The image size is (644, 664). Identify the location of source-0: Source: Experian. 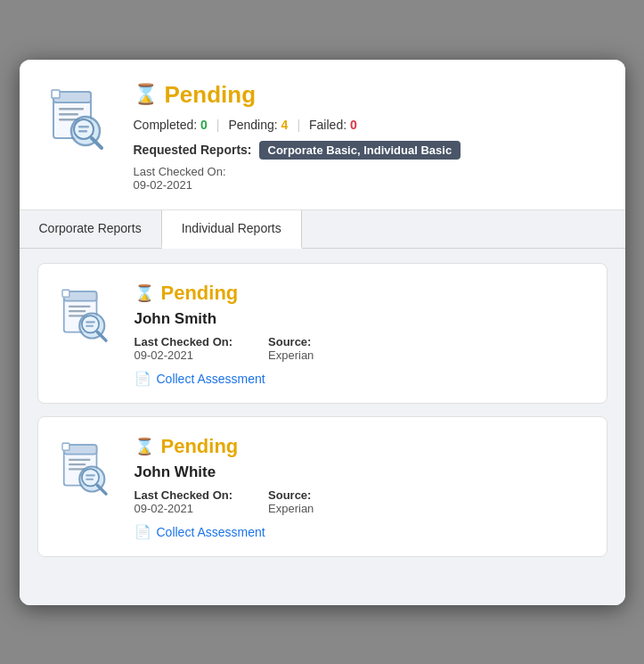
(290, 348).